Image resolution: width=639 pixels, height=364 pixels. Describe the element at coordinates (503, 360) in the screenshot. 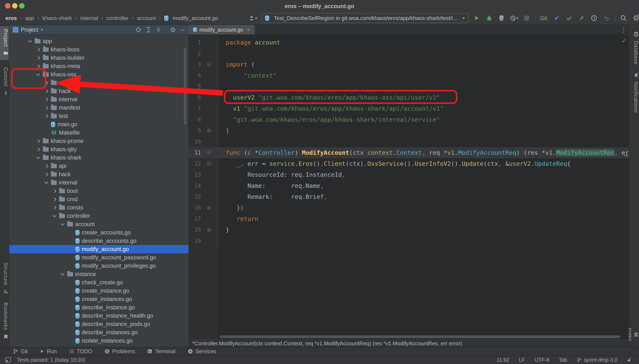

I see `caret-position-widget: 11:92` at that location.